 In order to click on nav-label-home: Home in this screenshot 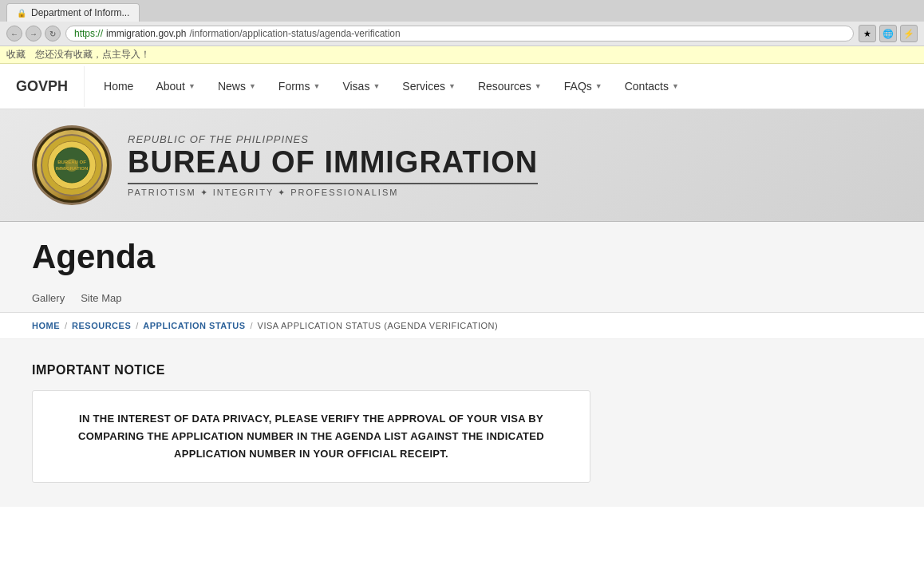, I will do `click(118, 86)`.